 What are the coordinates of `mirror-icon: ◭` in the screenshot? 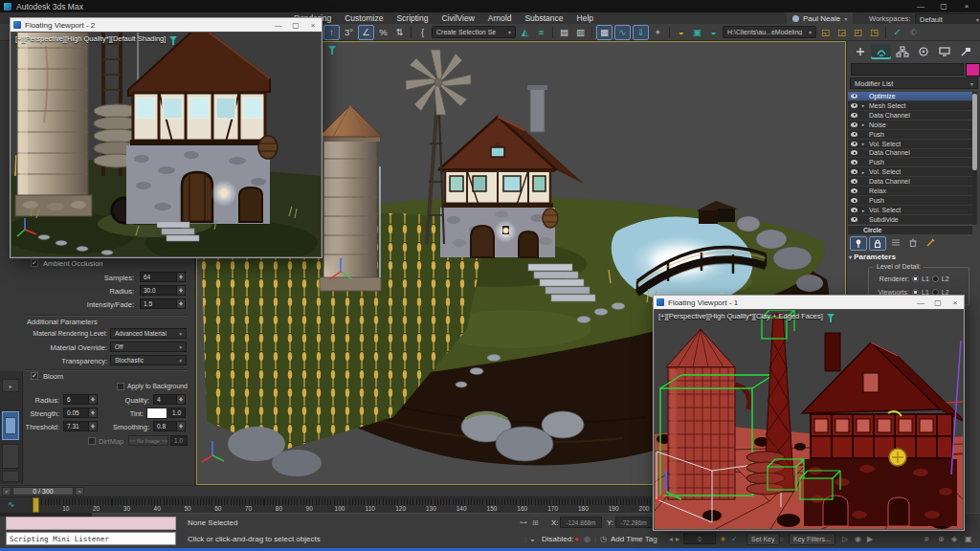 It's located at (524, 33).